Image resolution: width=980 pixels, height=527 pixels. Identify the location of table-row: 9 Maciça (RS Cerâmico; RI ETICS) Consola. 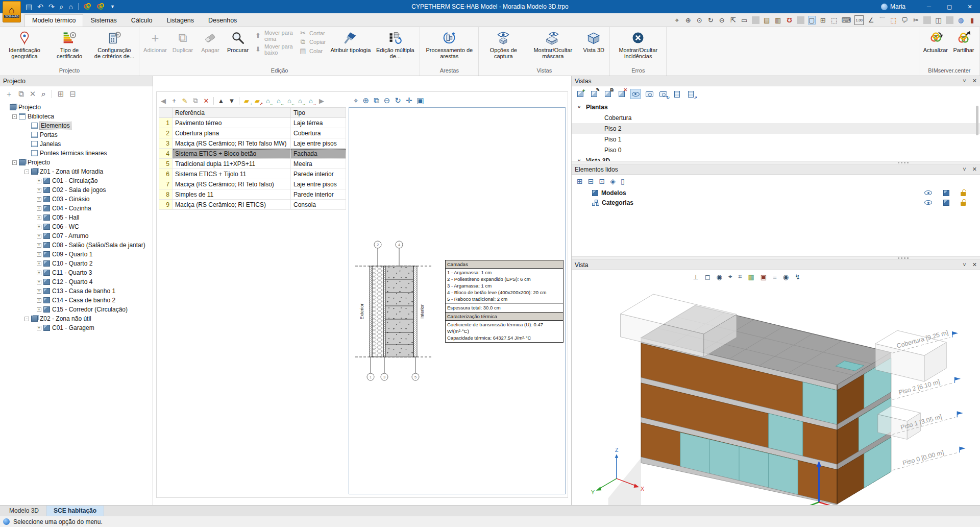
(253, 205).